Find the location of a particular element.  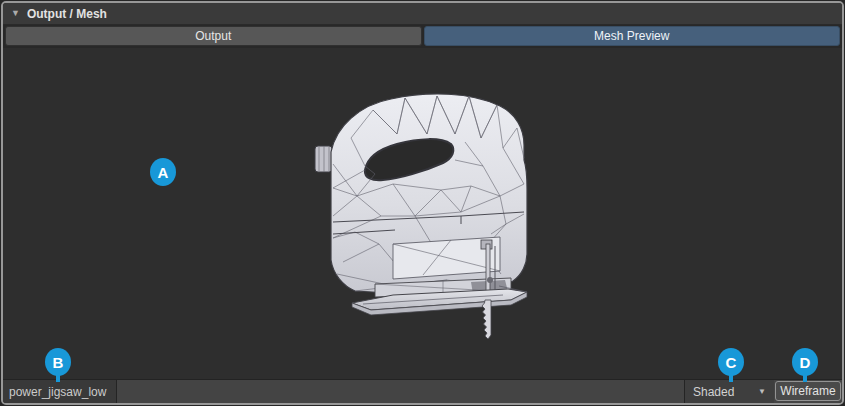

annotation-badge-d: D is located at coordinates (805, 362).